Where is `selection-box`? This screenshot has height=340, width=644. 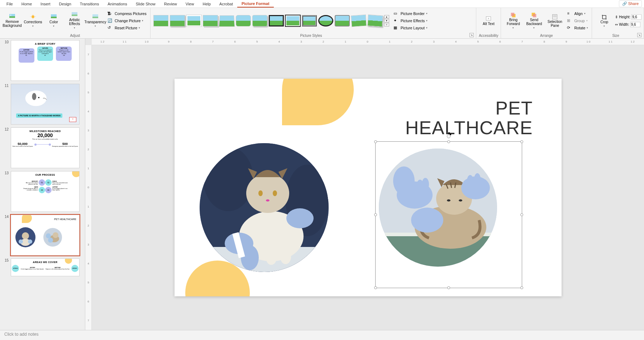
selection-box is located at coordinates (449, 215).